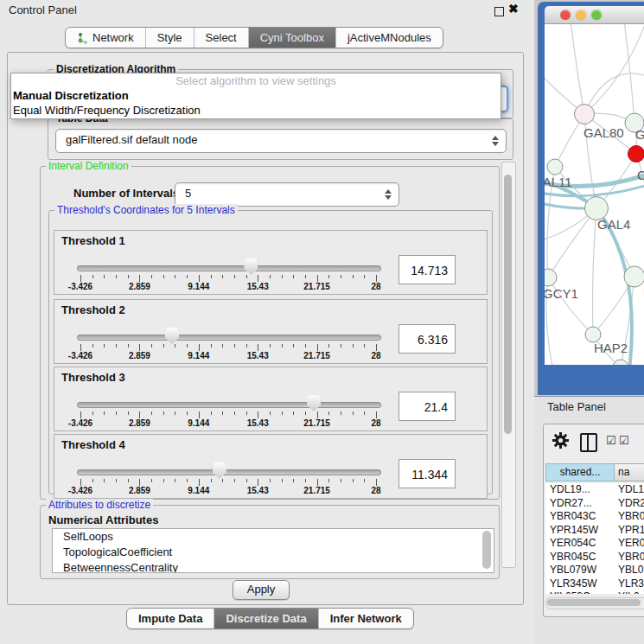 Image resolution: width=644 pixels, height=644 pixels. I want to click on attribute-item-selfloops: SelfLoops, so click(273, 537).